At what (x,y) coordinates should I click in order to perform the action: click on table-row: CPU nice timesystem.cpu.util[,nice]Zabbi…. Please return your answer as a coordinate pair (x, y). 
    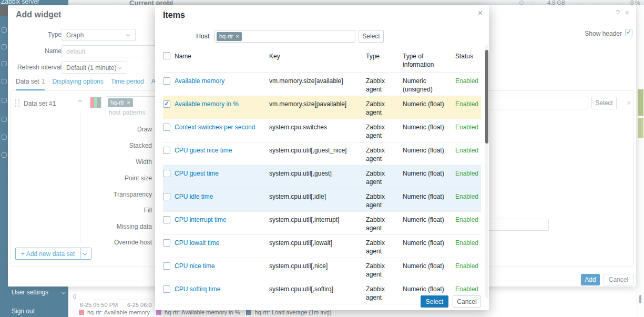
    Looking at the image, I should click on (322, 270).